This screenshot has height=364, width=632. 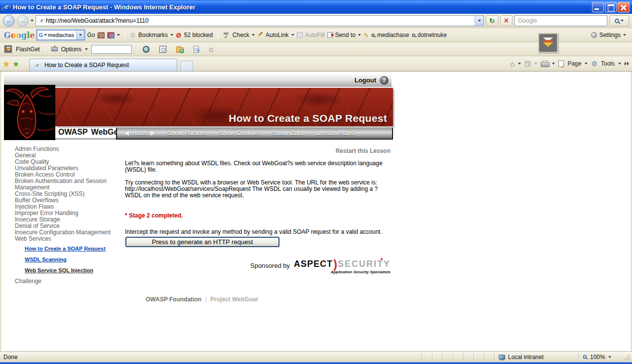 I want to click on sublink-sql-injection: Web Service SQL Injection, so click(x=75, y=270).